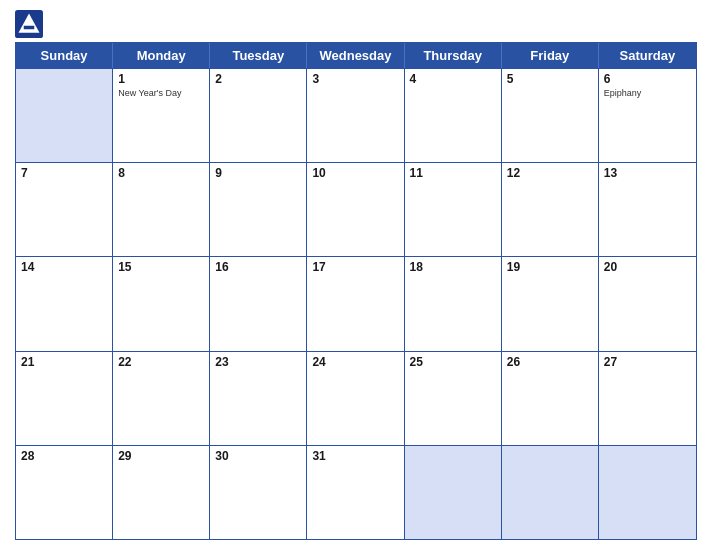 This screenshot has height=550, width=712. I want to click on day-cell-w4-d1: 21, so click(64, 398).